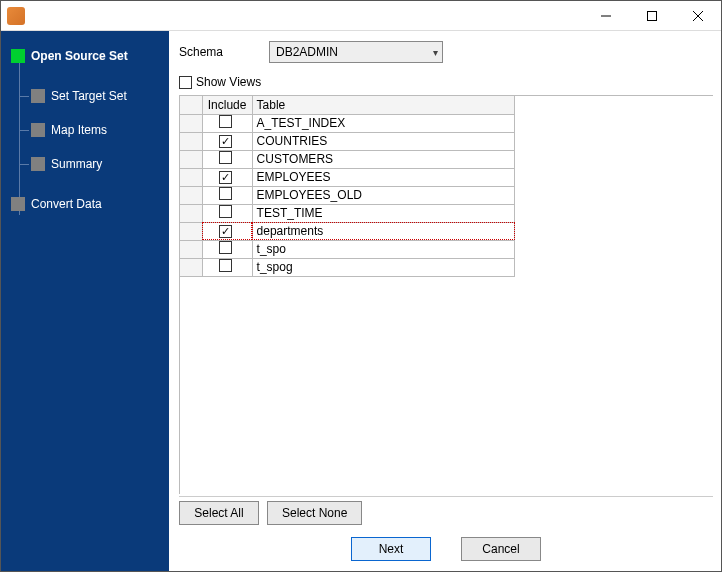 Image resolution: width=722 pixels, height=572 pixels. I want to click on selection-buttons-row: Select All Select None, so click(446, 512).